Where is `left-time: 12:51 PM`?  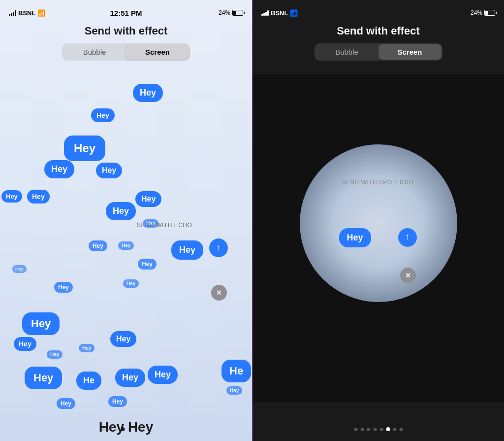
left-time: 12:51 PM is located at coordinates (126, 13).